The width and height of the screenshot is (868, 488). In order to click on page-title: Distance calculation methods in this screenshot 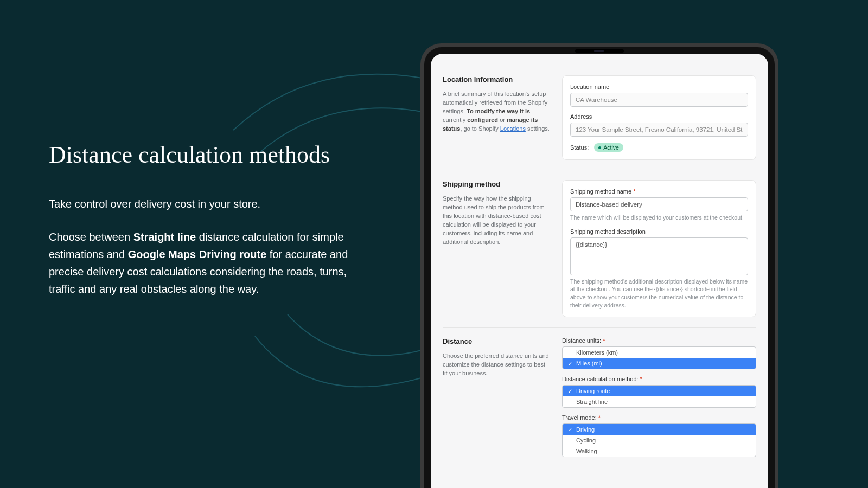, I will do `click(203, 155)`.